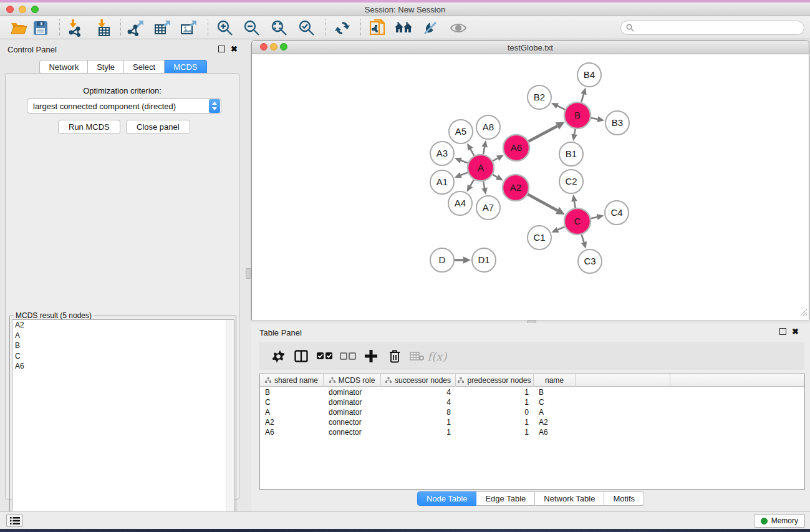 The image size is (810, 532). Describe the element at coordinates (348, 356) in the screenshot. I see `deselect-all-icon` at that location.